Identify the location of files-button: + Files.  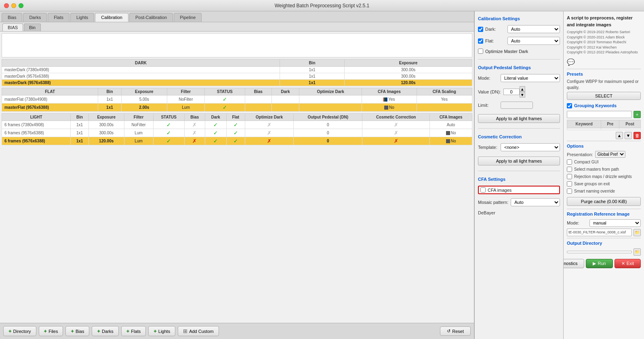
(51, 331).